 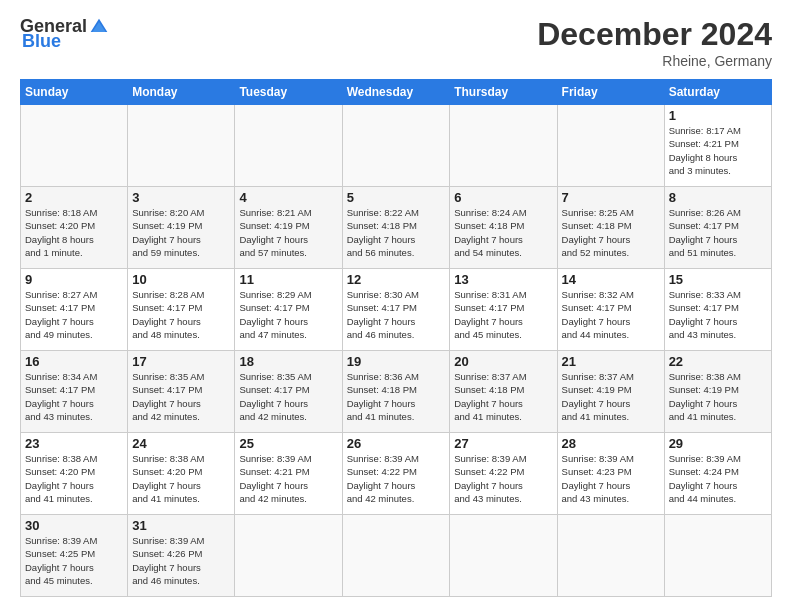 I want to click on day-number: 14, so click(x=611, y=280).